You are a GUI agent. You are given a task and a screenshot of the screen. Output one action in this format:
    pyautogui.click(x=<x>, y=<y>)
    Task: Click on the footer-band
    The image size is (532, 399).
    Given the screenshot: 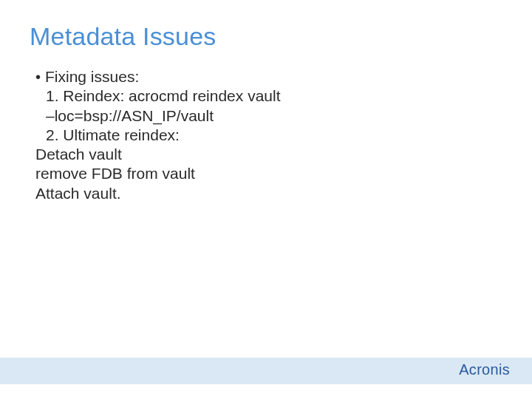 What is the action you would take?
    pyautogui.click(x=266, y=371)
    